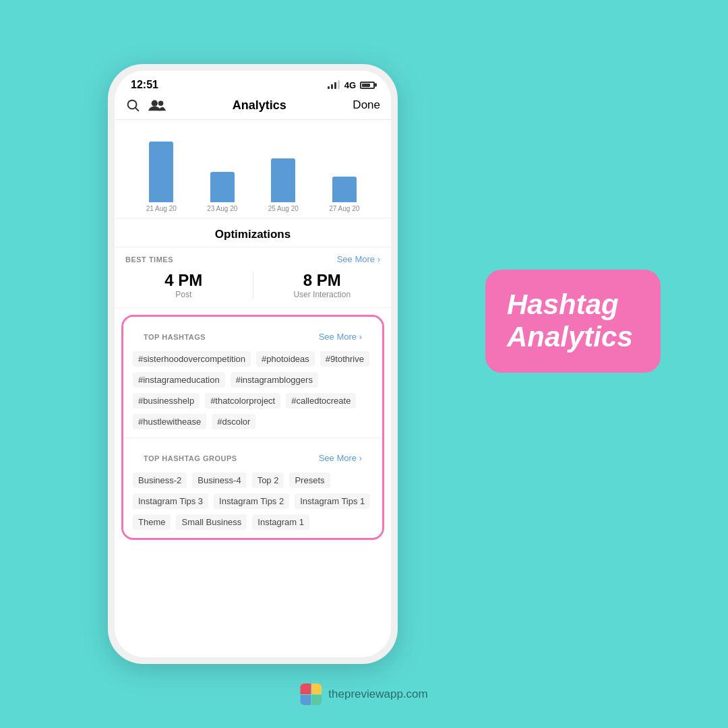  I want to click on interaction-time-block: 8 PM User Interaction, so click(322, 285).